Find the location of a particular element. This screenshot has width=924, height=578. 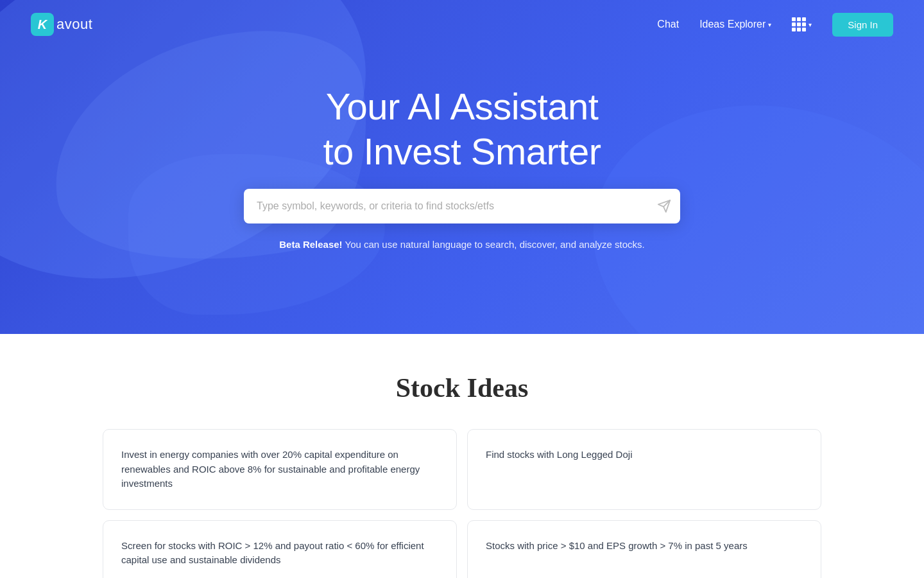

nav: Chat Ideas Explorer ▾ ▾ Sign In is located at coordinates (775, 24).